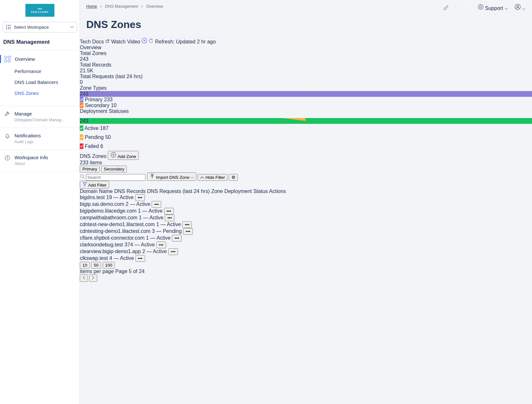  I want to click on deployment-statuses-card: Deployment Statuses 243 Active 187 Pendi…, so click(306, 130).